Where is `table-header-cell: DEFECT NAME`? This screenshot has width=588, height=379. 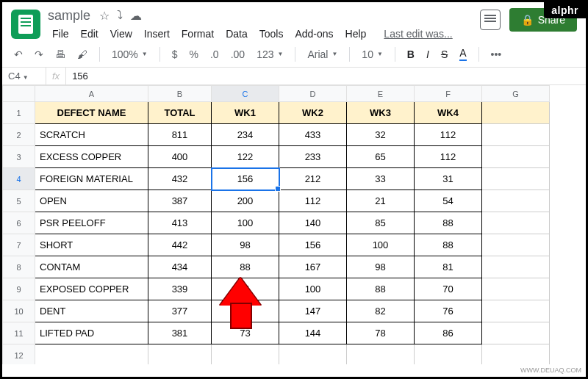 table-header-cell: DEFECT NAME is located at coordinates (92, 113).